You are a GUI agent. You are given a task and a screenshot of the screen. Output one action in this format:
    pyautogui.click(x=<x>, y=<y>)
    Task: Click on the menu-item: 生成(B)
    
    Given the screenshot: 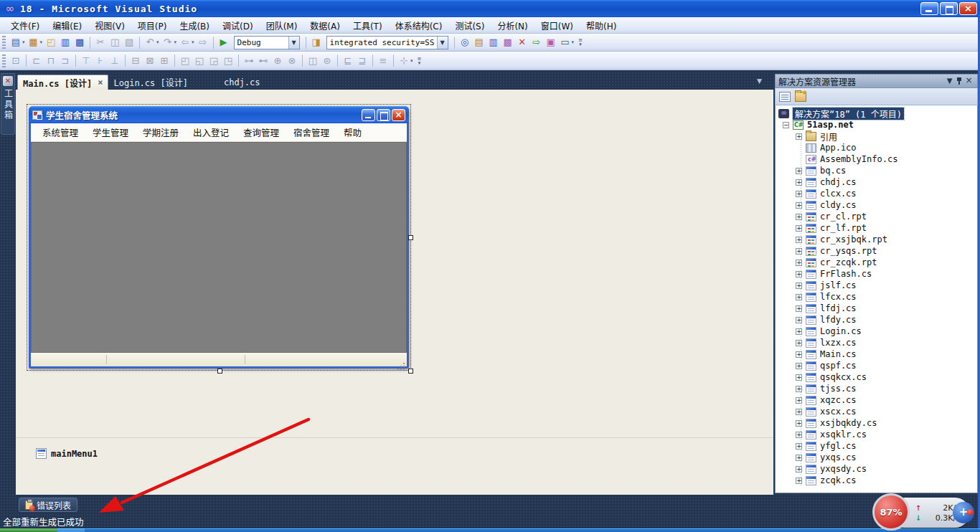 What is the action you would take?
    pyautogui.click(x=194, y=26)
    